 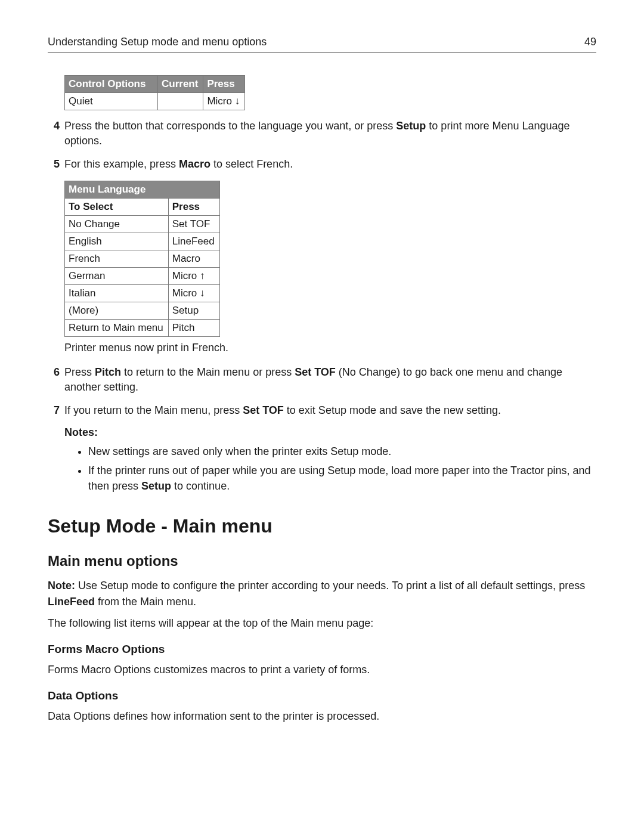 What do you see at coordinates (208, 372) in the screenshot?
I see `step-6-c: to return to the Main menu or press` at bounding box center [208, 372].